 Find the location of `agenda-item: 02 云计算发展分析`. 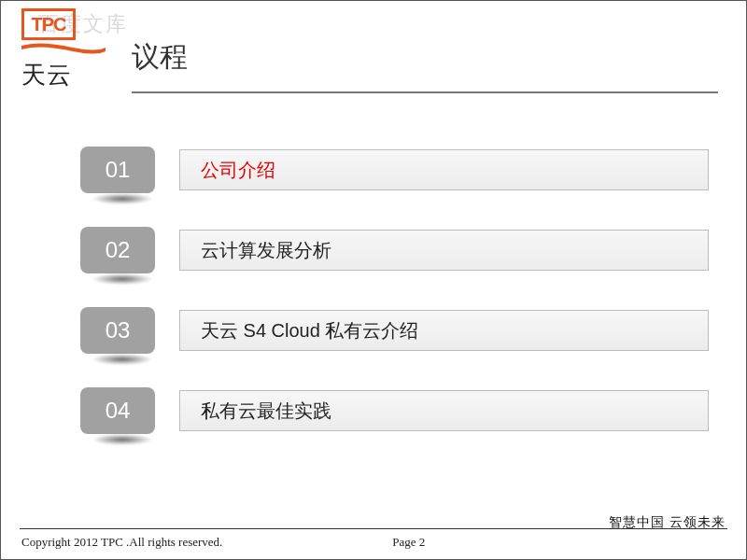

agenda-item: 02 云计算发展分析 is located at coordinates (394, 250).